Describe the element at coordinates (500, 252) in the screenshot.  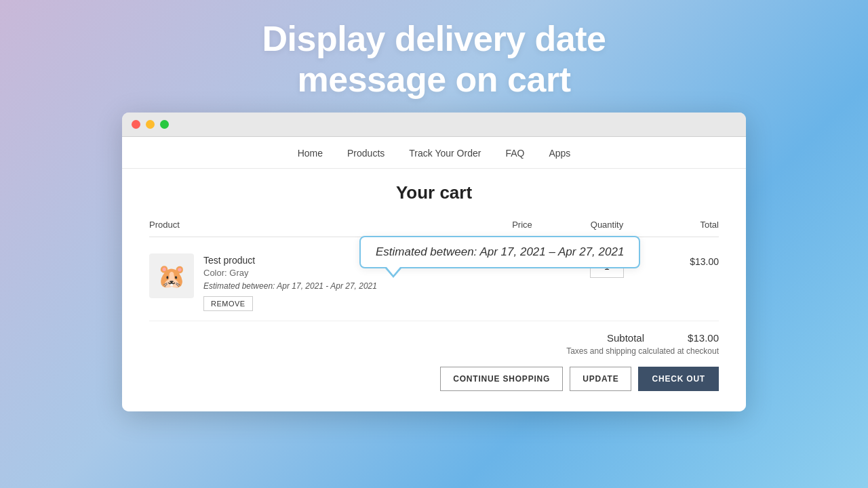
I see `tooltip-text: Estimated between: Apr 17, 2021 – Apr 27…` at that location.